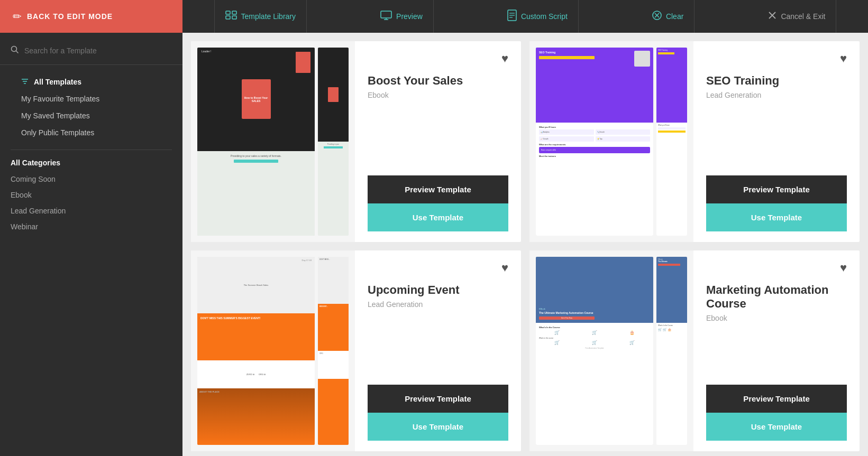 This screenshot has height=456, width=868. What do you see at coordinates (402, 16) in the screenshot?
I see `nav-item-preview: Preview` at bounding box center [402, 16].